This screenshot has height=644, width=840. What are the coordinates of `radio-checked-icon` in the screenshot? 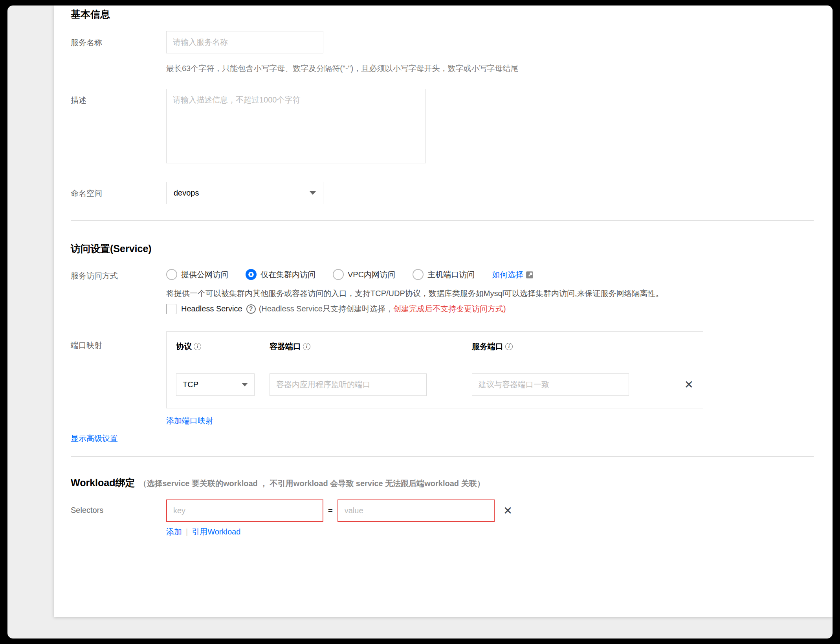 It's located at (251, 274).